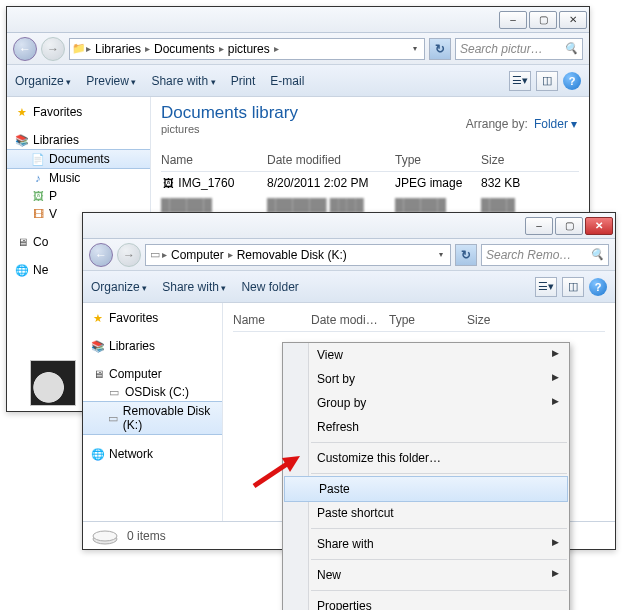 The width and height of the screenshot is (624, 610). What do you see at coordinates (502, 49) in the screenshot?
I see `search-placeholder: Search pictur…` at bounding box center [502, 49].